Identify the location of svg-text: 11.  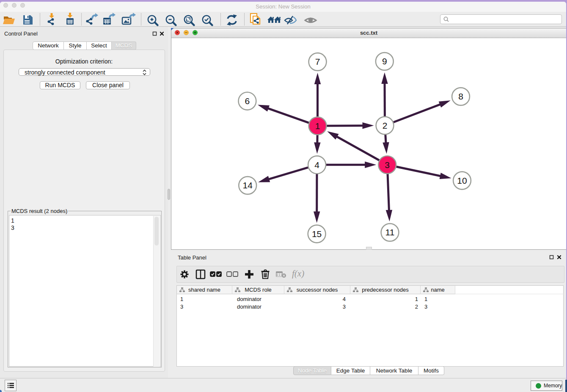
(390, 232).